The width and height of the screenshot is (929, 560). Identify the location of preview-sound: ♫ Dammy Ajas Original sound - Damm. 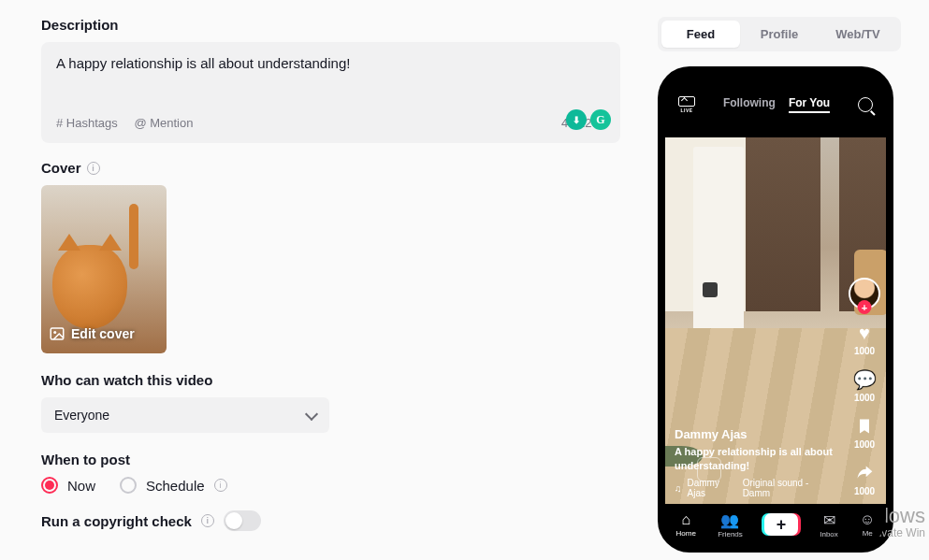
(754, 488).